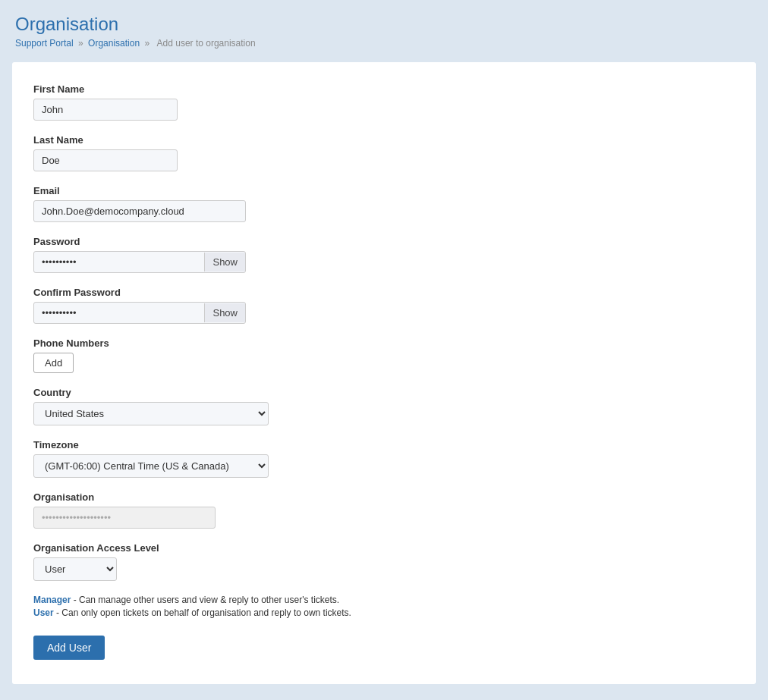 The height and width of the screenshot is (700, 768). I want to click on manager-role-name: Manager, so click(52, 600).